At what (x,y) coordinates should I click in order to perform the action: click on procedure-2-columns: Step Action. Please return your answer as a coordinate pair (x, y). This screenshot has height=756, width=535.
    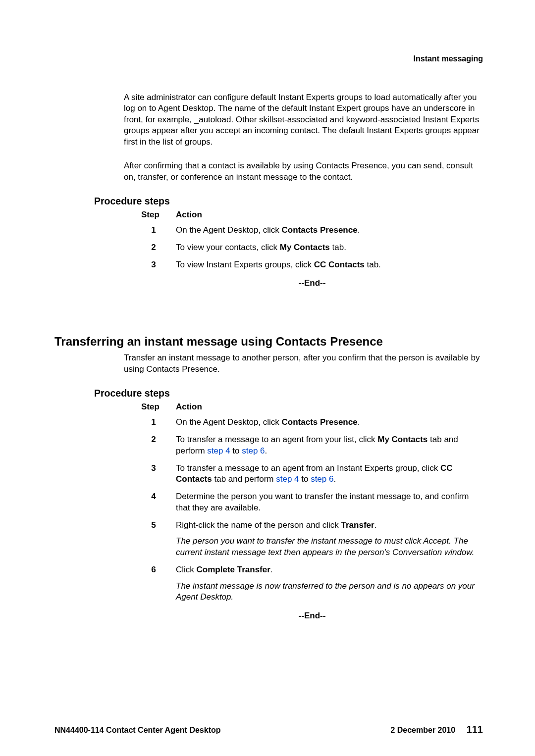
    Looking at the image, I should click on (312, 407).